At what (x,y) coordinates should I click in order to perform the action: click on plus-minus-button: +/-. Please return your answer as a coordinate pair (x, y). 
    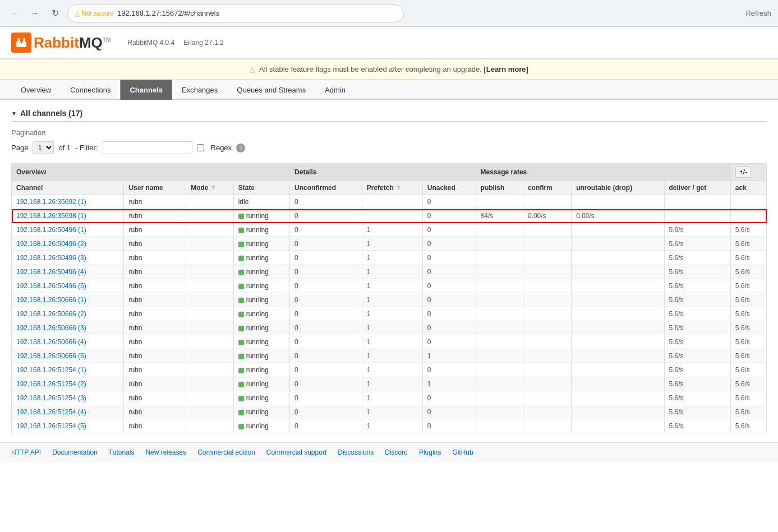
    Looking at the image, I should click on (743, 172).